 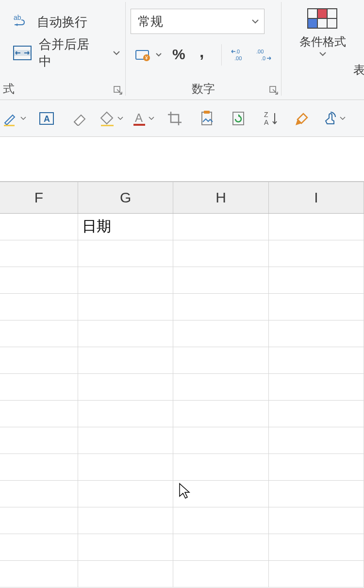 I want to click on touch-mode-button, so click(x=334, y=118).